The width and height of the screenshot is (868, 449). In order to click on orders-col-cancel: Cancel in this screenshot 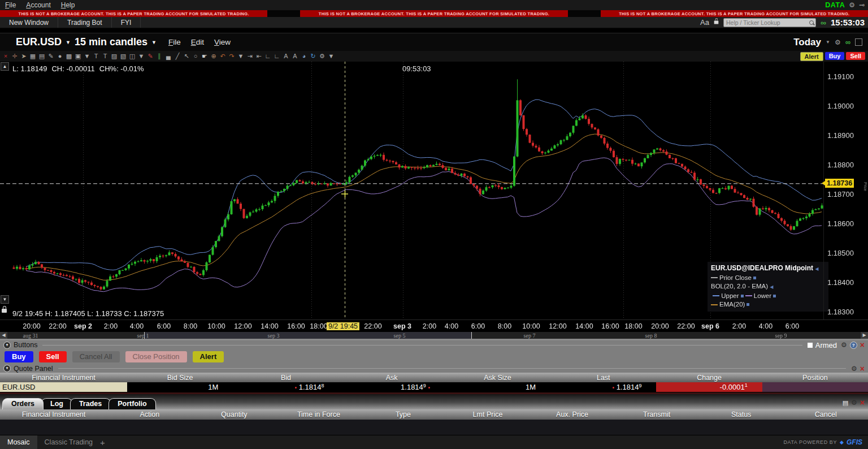, I will do `click(826, 415)`.